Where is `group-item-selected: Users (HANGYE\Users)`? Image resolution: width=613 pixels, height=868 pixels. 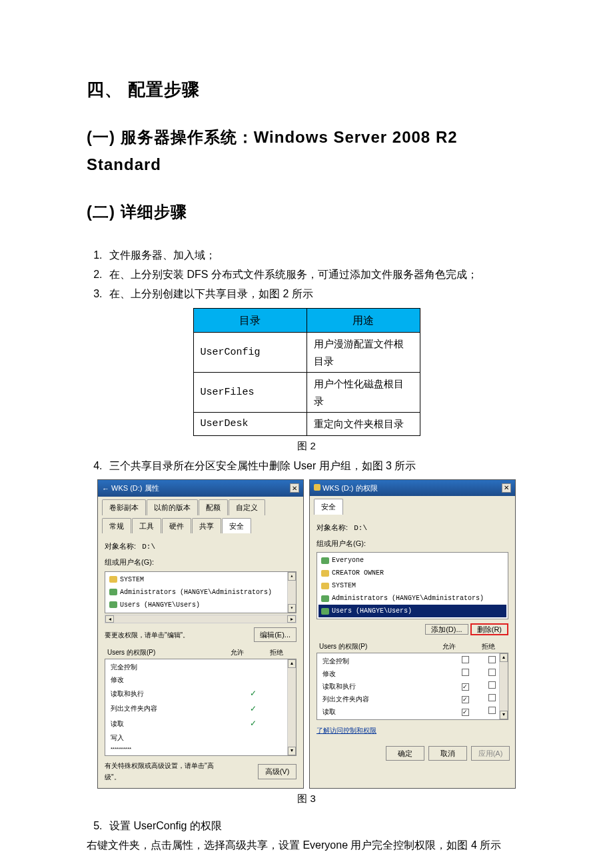
group-item-selected: Users (HANGYE\Users) is located at coordinates (372, 611).